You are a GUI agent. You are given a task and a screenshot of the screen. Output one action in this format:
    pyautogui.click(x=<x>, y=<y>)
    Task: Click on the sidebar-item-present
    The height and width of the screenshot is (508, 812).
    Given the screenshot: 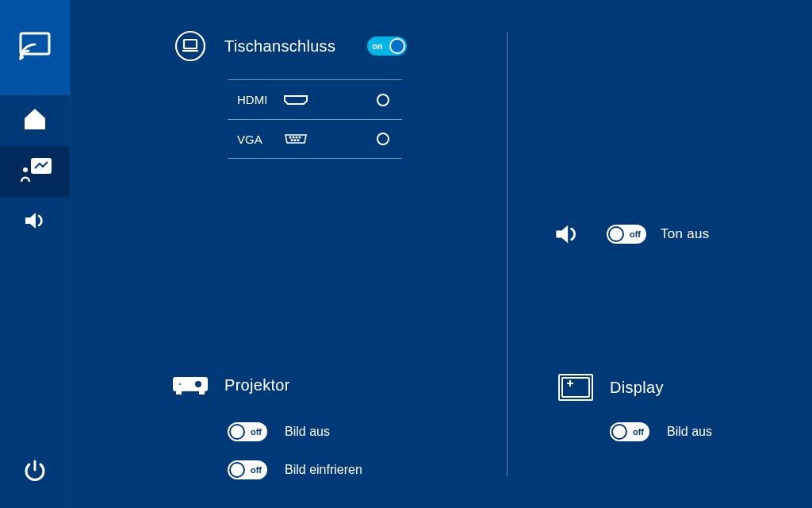 What is the action you would take?
    pyautogui.click(x=35, y=171)
    